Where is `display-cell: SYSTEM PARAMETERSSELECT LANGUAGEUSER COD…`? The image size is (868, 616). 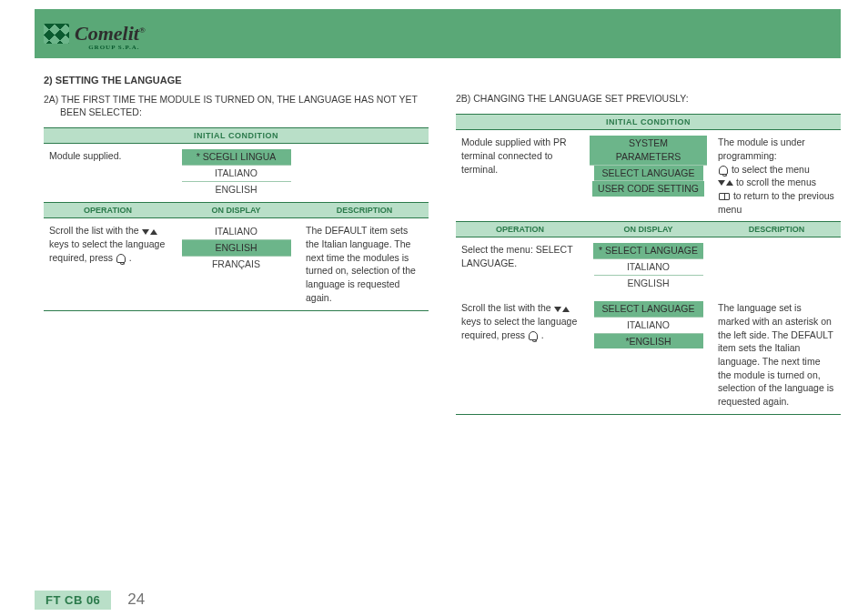 display-cell: SYSTEM PARAMETERSSELECT LANGUAGEUSER COD… is located at coordinates (648, 177).